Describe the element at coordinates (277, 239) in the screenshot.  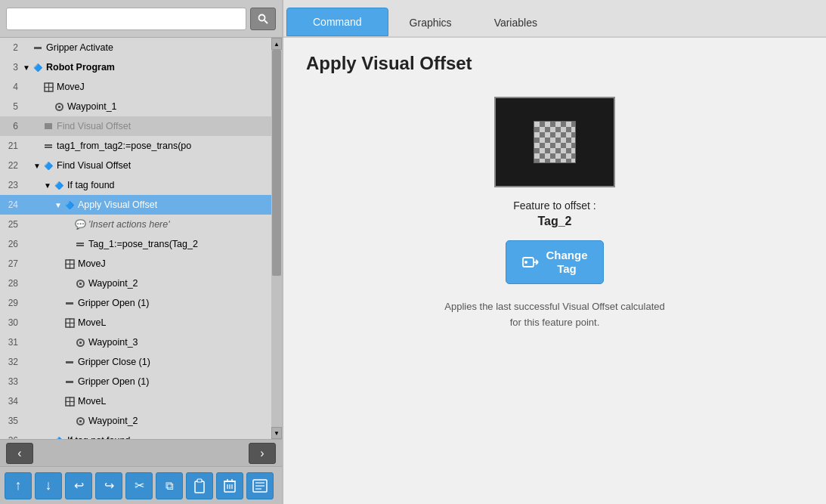
I see `tree-scrollbar: ▲ ▼` at that location.